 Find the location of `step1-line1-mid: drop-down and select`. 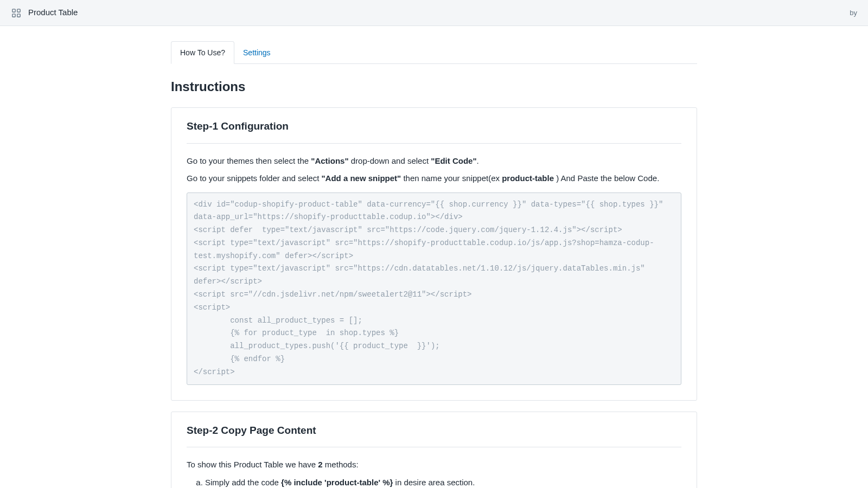

step1-line1-mid: drop-down and select is located at coordinates (390, 160).